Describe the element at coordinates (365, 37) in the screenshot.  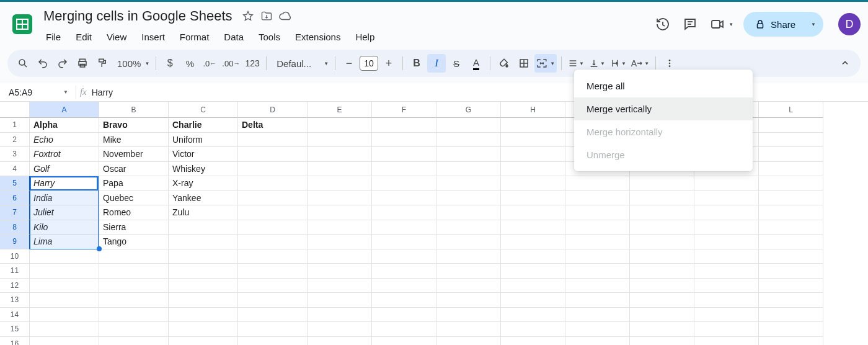
I see `menu-help: Help` at that location.